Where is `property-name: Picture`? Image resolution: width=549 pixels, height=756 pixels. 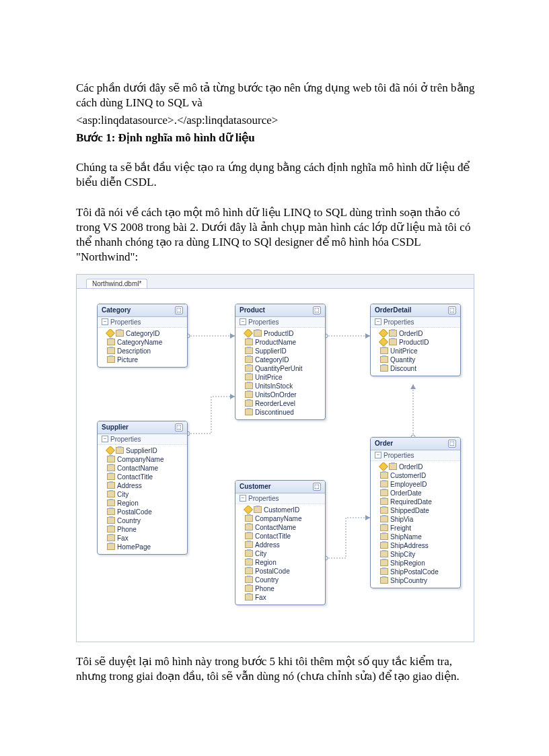 property-name: Picture is located at coordinates (128, 359).